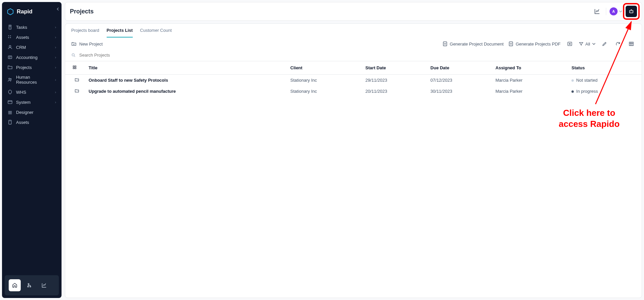 The height and width of the screenshot is (300, 644). What do you see at coordinates (357, 55) in the screenshot?
I see `search-input` at bounding box center [357, 55].